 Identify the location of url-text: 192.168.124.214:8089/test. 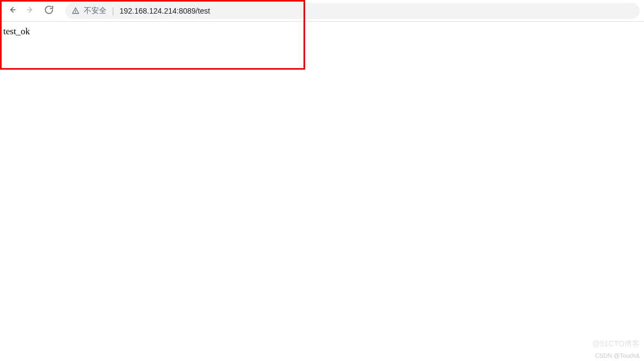
(165, 11).